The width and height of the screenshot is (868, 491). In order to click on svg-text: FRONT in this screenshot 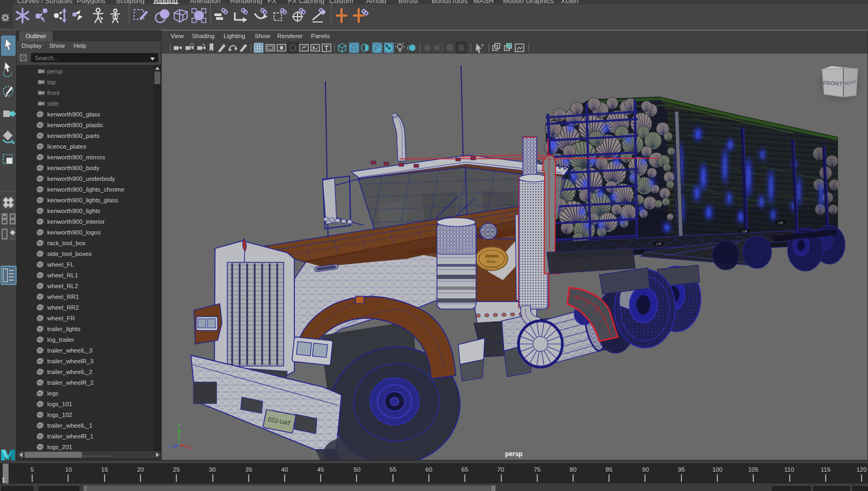, I will do `click(833, 83)`.